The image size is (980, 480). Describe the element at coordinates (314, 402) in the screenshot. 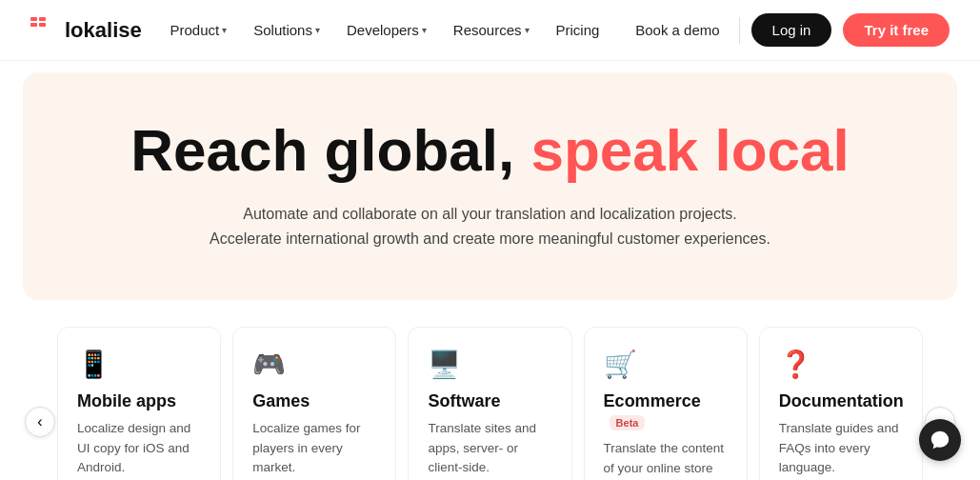

I see `card-games-title: Games` at that location.